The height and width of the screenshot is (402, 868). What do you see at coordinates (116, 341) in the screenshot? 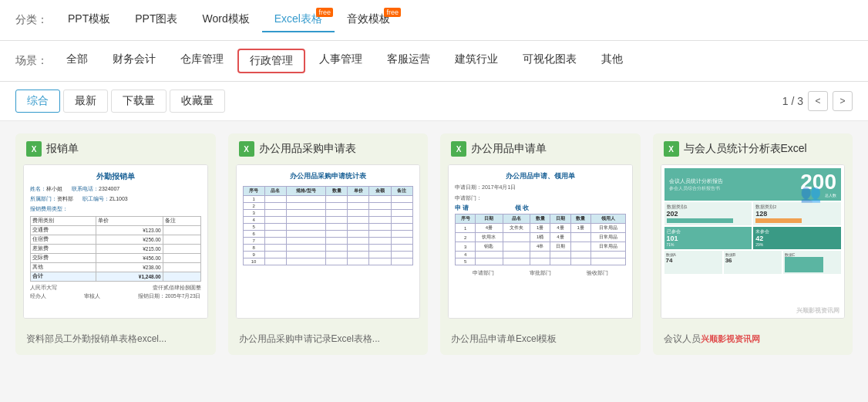
I see `card-1-footer: 资料部员工外勤报销单表格excel...` at bounding box center [116, 341].